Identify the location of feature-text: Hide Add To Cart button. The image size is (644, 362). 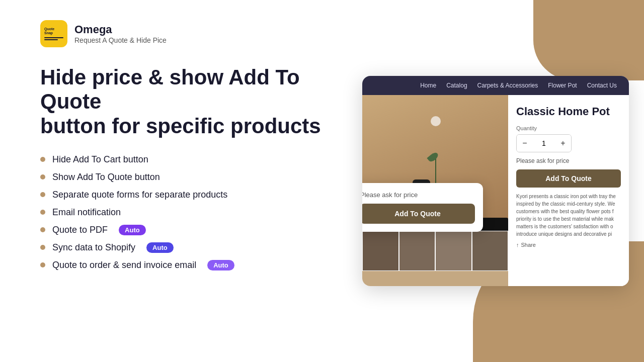
(101, 160).